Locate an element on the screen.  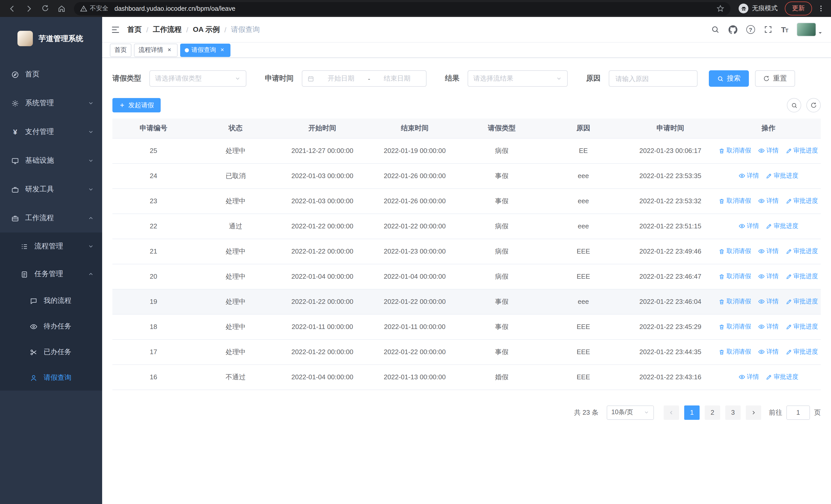
bookmark-star-icon is located at coordinates (720, 9).